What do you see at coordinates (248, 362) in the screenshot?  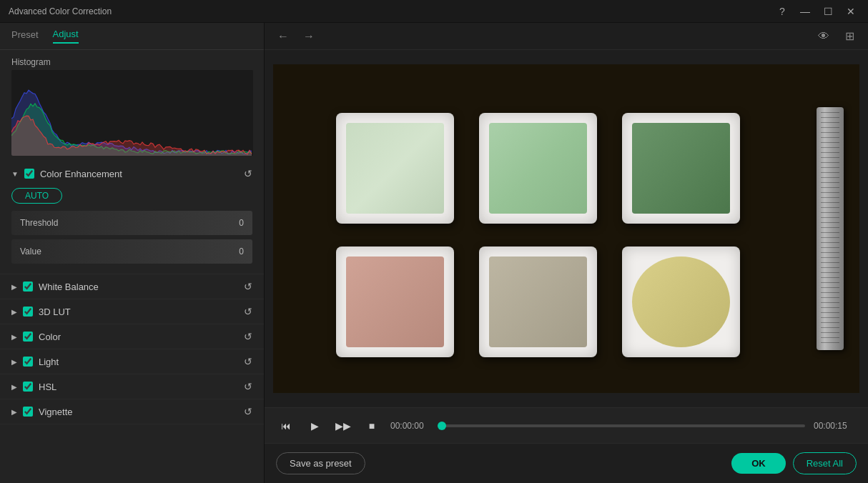 I see `reset-light: ↺` at bounding box center [248, 362].